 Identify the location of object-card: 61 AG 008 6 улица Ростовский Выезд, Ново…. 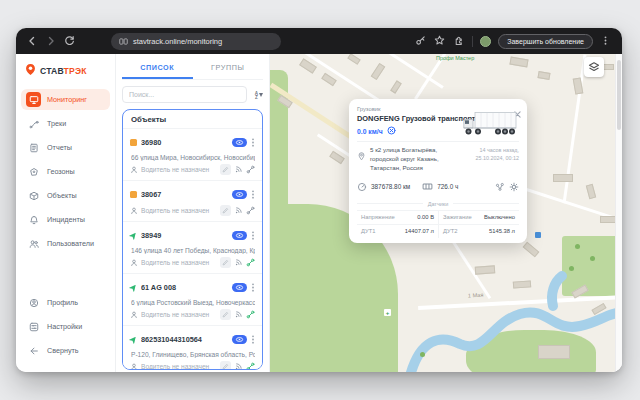
(192, 299).